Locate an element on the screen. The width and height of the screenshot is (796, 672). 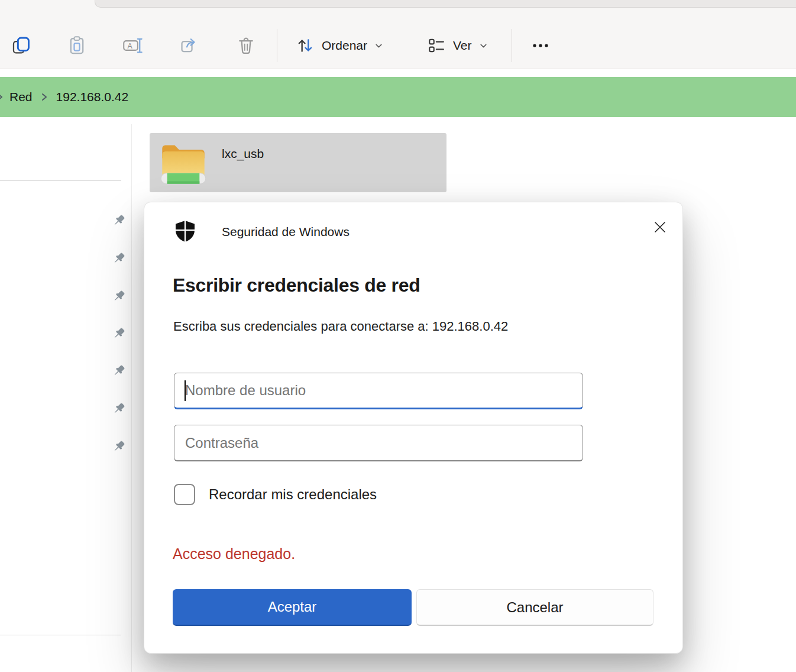
sort-dropdown: Ordenar is located at coordinates (339, 46).